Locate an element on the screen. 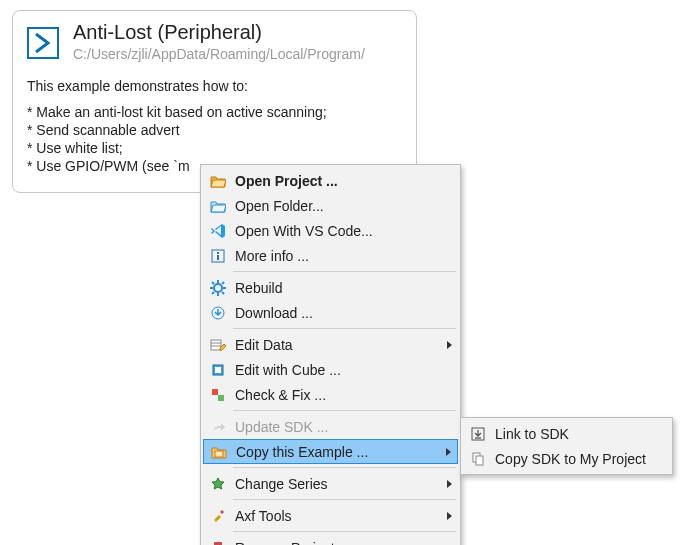  menu-label: Axf Tools is located at coordinates (336, 516).